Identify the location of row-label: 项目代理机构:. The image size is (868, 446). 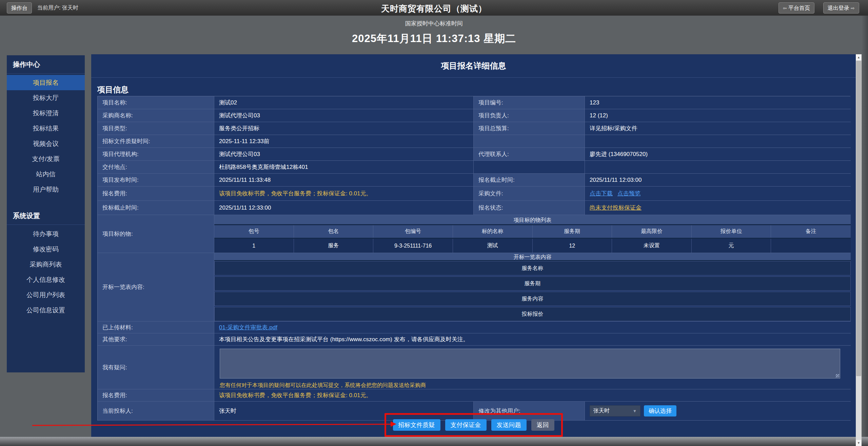
(156, 154).